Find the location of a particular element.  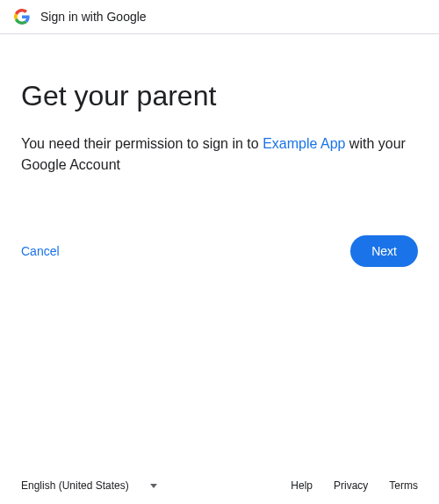

privacy-link: Privacy is located at coordinates (351, 486).